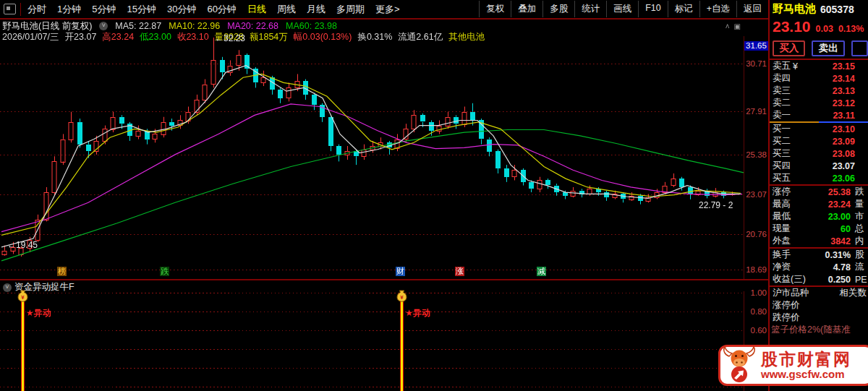 Image resolution: width=868 pixels, height=391 pixels. I want to click on chart-annotation: 22.79 - 2, so click(716, 205).